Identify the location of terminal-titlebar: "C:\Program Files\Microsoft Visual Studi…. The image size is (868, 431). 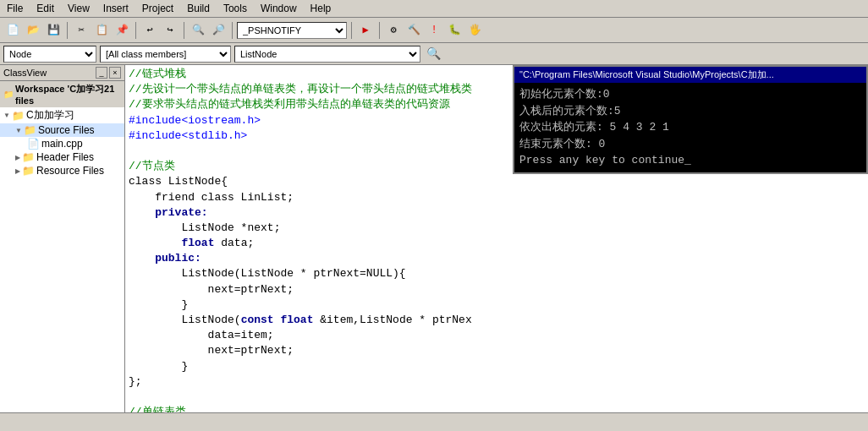
(690, 74).